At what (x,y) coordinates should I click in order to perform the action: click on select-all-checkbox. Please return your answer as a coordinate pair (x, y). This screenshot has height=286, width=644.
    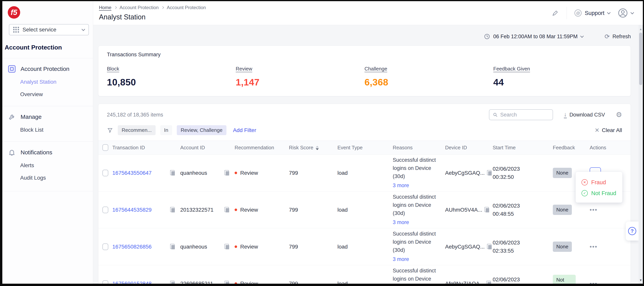
    Looking at the image, I should click on (106, 148).